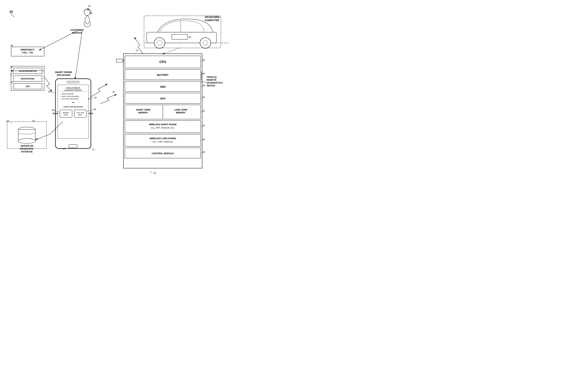 This screenshot has height=392, width=561. I want to click on vrd-label3: DIAGNOSTICS, so click(215, 83).